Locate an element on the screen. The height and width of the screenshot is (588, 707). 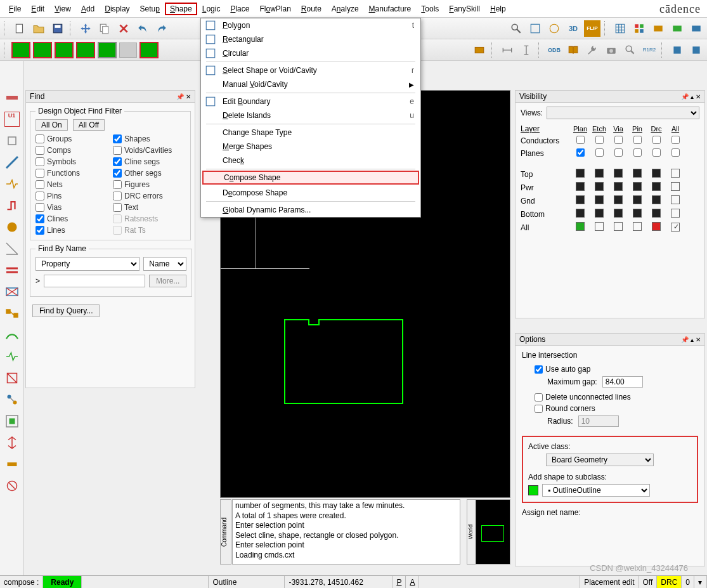
menu-flowplan: FlowPlan is located at coordinates (275, 9).